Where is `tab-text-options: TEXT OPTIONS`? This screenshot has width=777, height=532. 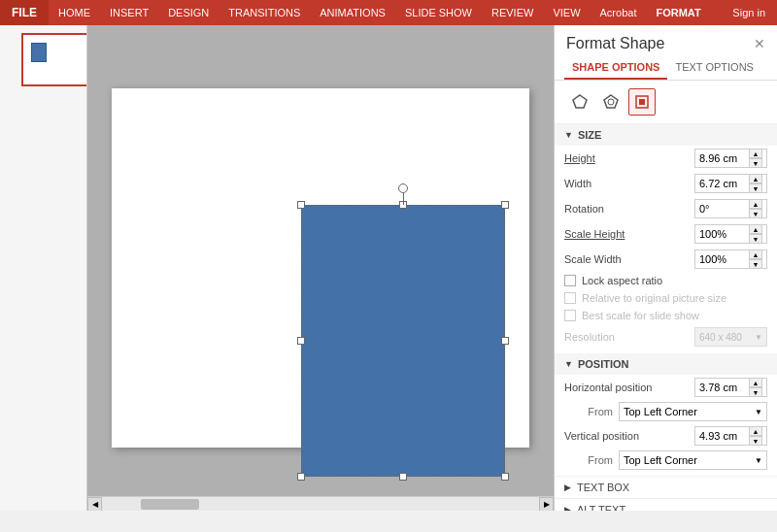 tab-text-options: TEXT OPTIONS is located at coordinates (714, 68).